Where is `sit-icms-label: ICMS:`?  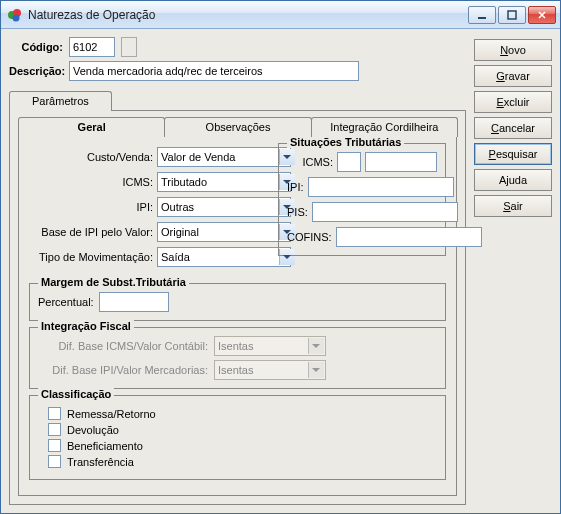
sit-icms-label: ICMS: is located at coordinates (310, 162).